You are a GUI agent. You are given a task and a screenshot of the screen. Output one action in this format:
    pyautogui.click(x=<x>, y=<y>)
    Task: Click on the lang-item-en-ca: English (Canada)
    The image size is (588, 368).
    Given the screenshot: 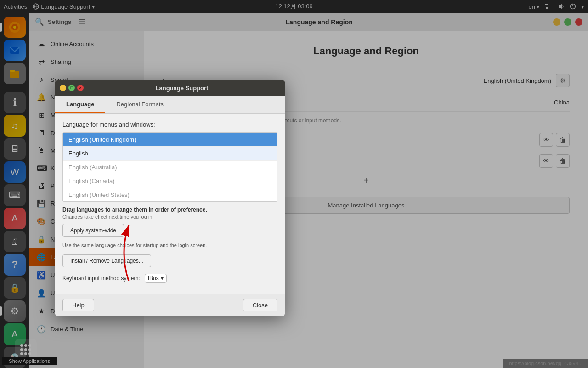 What is the action you would take?
    pyautogui.click(x=170, y=181)
    